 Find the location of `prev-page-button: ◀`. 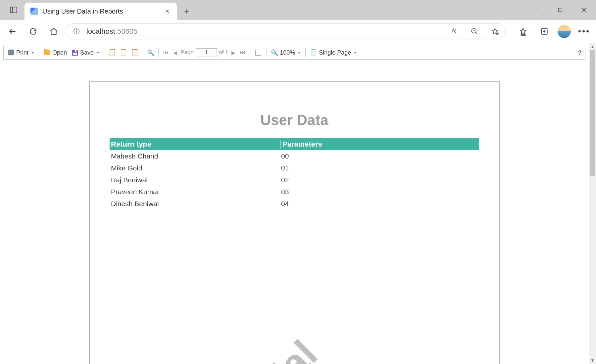

prev-page-button: ◀ is located at coordinates (175, 53).